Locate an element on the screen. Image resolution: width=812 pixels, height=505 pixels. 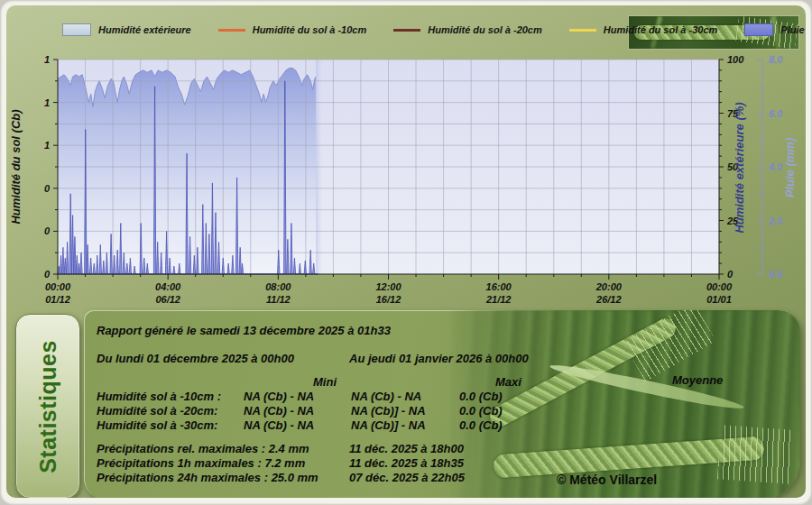
x-axis-time-label: 20:00 is located at coordinates (609, 287).